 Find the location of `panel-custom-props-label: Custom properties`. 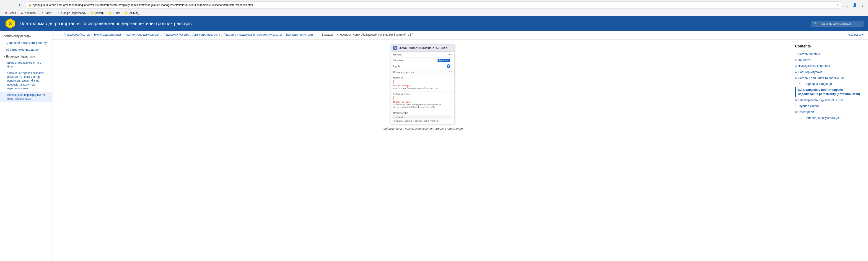

panel-custom-props-label: Custom properties is located at coordinates (404, 72).